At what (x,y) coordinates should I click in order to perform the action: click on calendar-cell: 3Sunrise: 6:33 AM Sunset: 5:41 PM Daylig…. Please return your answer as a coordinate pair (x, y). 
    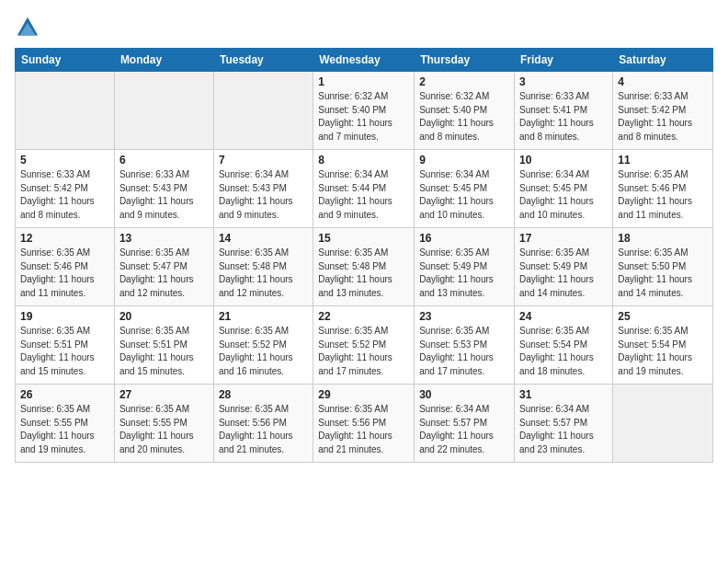
    Looking at the image, I should click on (564, 110).